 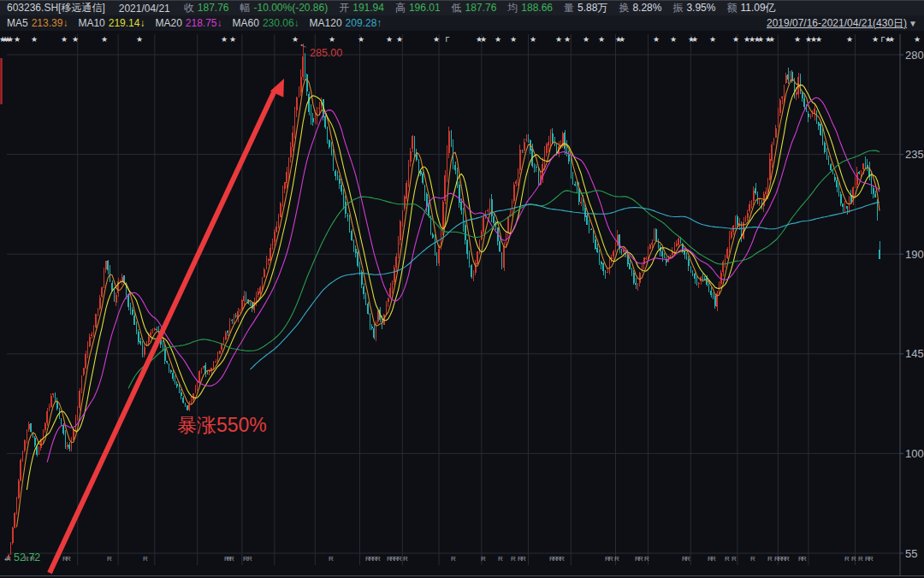 What do you see at coordinates (701, 8) in the screenshot?
I see `quote-field-value: 3.95%` at bounding box center [701, 8].